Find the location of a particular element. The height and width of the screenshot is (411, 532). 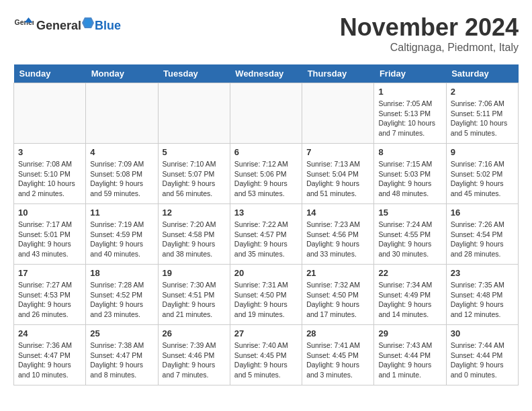

calendar-week-4: 17Sunrise: 7:27 AM Sunset: 4:53 PM Dayli… is located at coordinates (266, 295).